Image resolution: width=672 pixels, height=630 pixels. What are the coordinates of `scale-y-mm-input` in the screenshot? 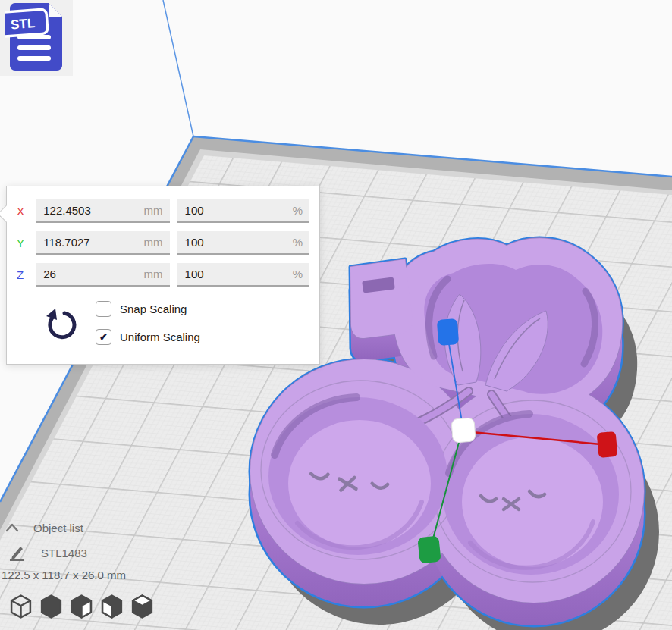 It's located at (102, 243).